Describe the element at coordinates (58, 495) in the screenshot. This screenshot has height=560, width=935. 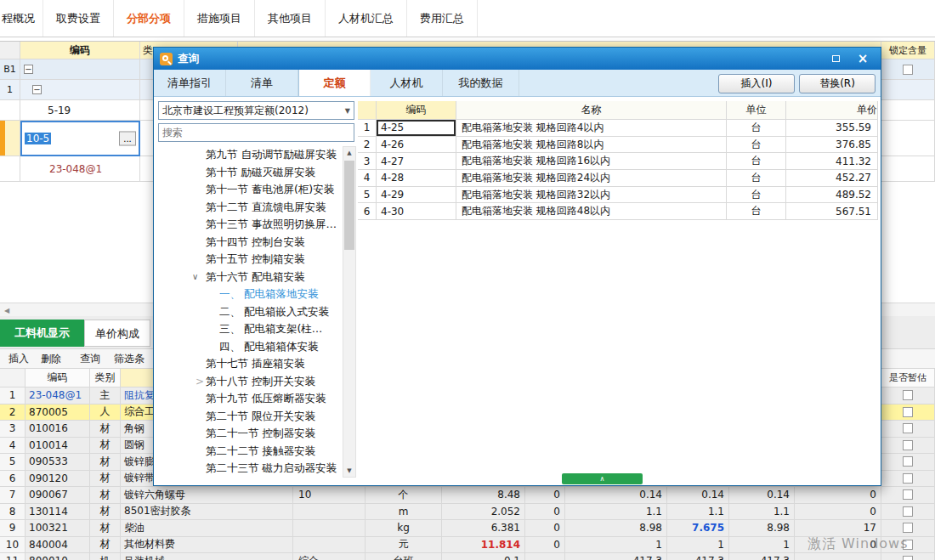
I see `code-cell: 090067` at that location.